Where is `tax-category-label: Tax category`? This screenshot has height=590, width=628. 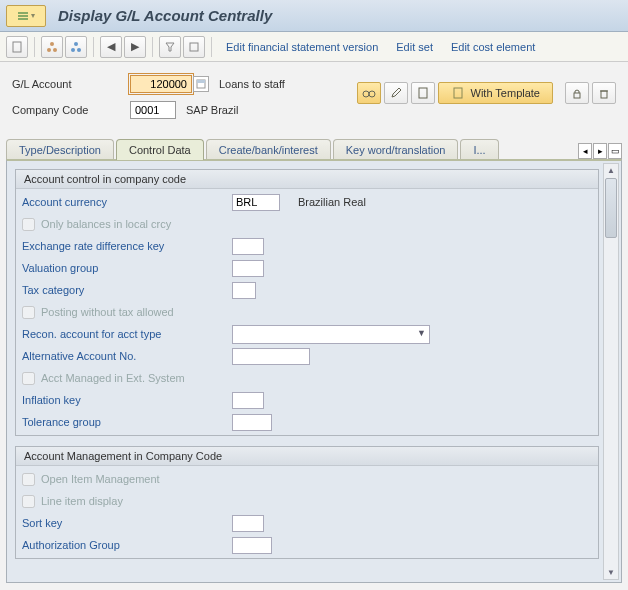
tax-category-label: Tax category is located at coordinates (127, 290).